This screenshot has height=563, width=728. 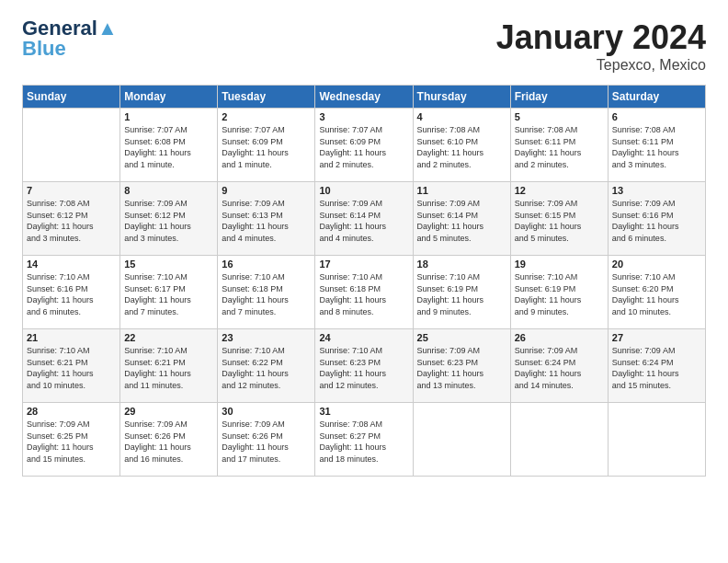 What do you see at coordinates (364, 98) in the screenshot?
I see `header-row: SundayMondayTuesdayWednesdayThursdayFrid…` at bounding box center [364, 98].